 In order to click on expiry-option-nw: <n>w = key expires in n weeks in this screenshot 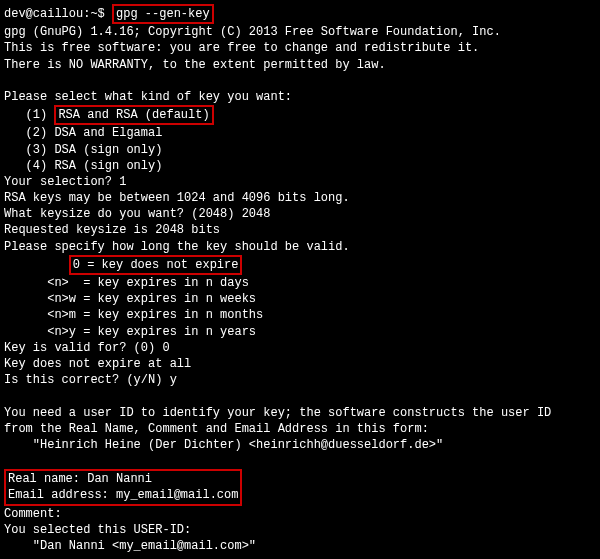, I will do `click(300, 299)`.